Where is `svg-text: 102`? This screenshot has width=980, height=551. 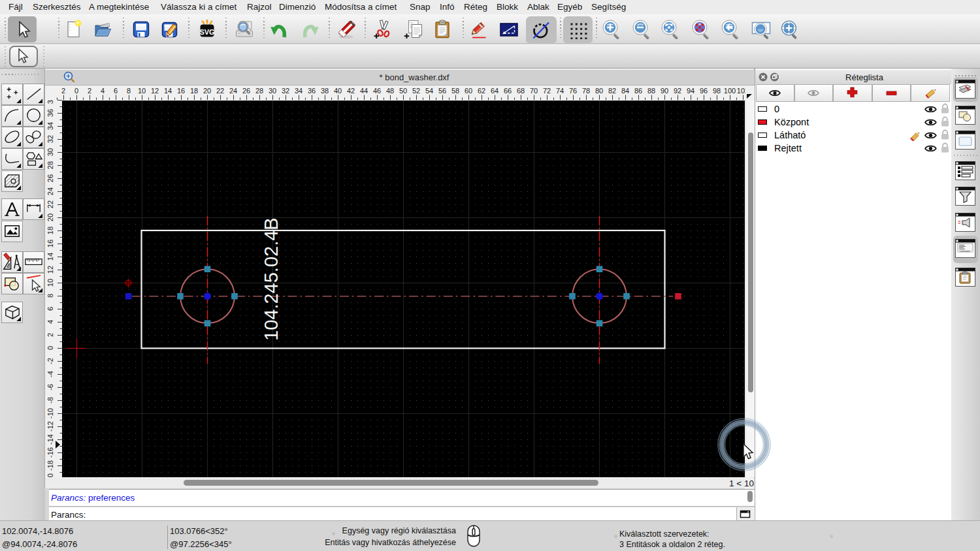 svg-text: 102 is located at coordinates (741, 91).